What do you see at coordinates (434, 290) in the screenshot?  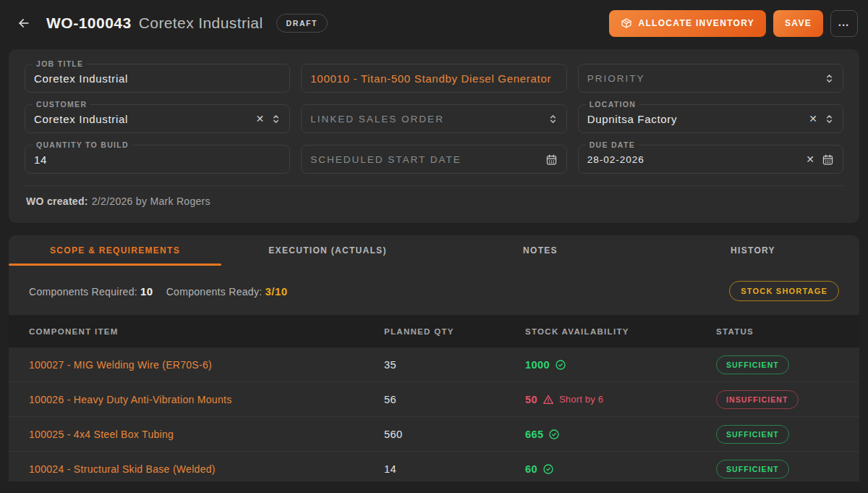 I see `components-summary: Components Required:10 Components Ready:…` at bounding box center [434, 290].